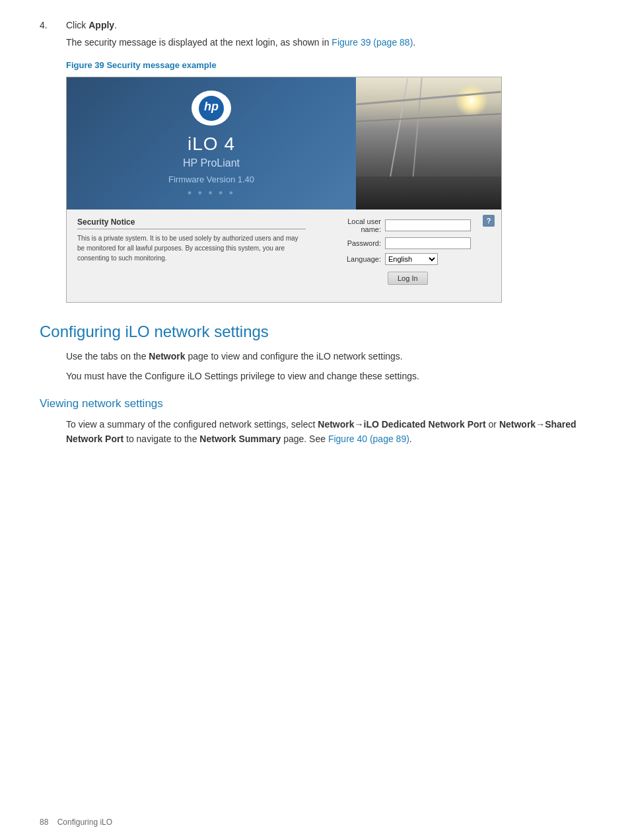  I want to click on language-label: Language:, so click(355, 259).